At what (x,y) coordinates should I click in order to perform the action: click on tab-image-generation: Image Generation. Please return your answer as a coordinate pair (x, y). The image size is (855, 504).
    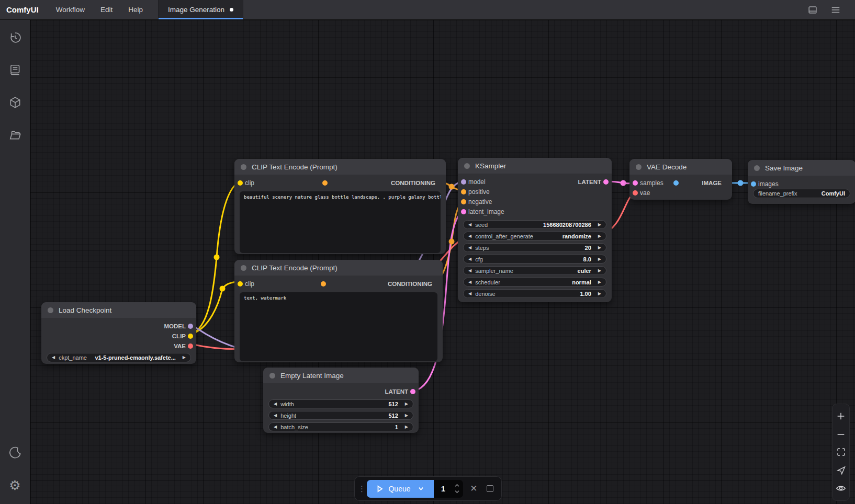
    Looking at the image, I should click on (201, 9).